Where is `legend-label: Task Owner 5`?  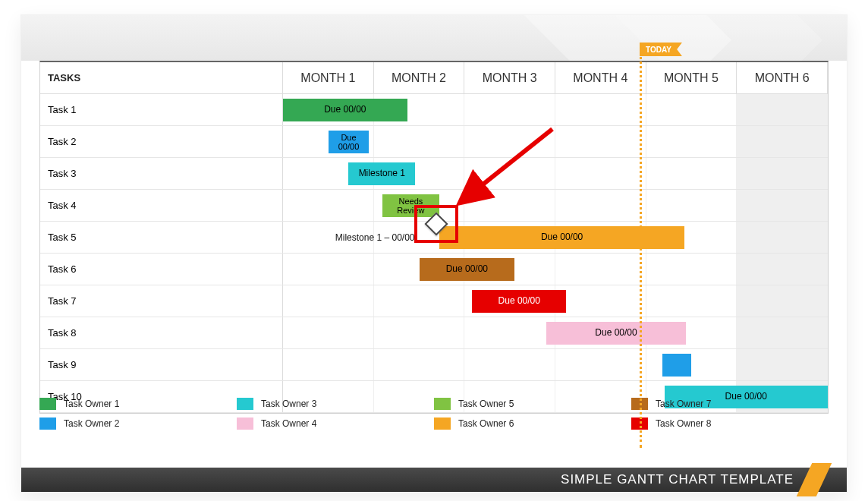 legend-label: Task Owner 5 is located at coordinates (486, 404).